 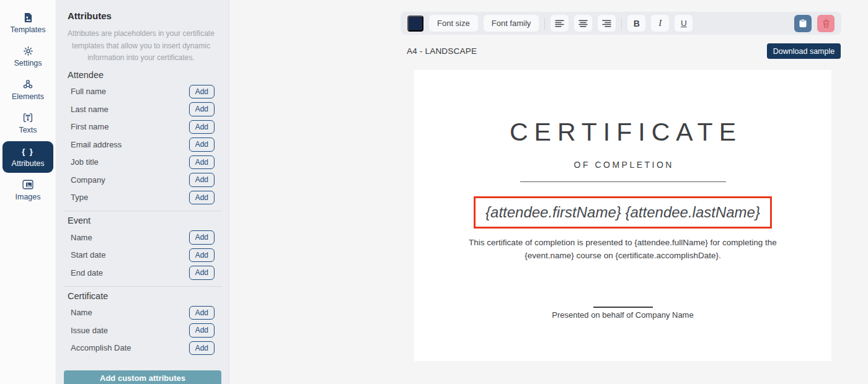 I want to click on font-family-button: Font family, so click(x=512, y=24).